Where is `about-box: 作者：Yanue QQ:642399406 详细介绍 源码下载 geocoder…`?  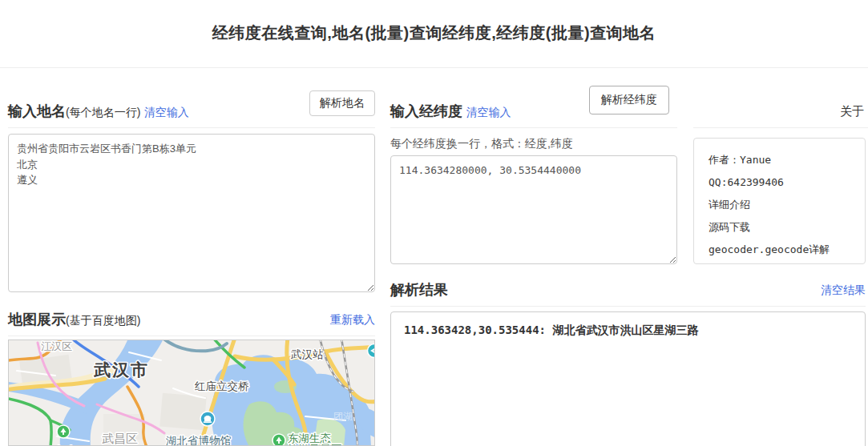 about-box: 作者：Yanue QQ:642399406 详细介绍 源码下载 geocoder… is located at coordinates (779, 201).